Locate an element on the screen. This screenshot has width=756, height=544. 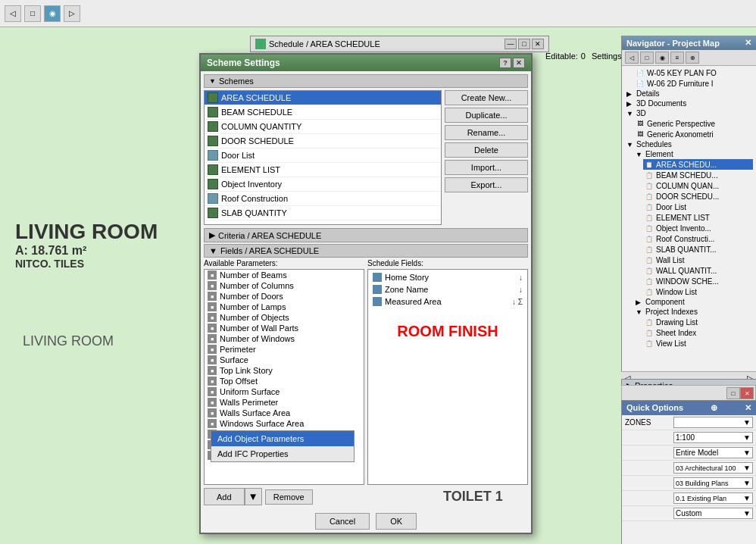
add-ifc-properties-menu-item: Add IFC Properties is located at coordinates (283, 454).